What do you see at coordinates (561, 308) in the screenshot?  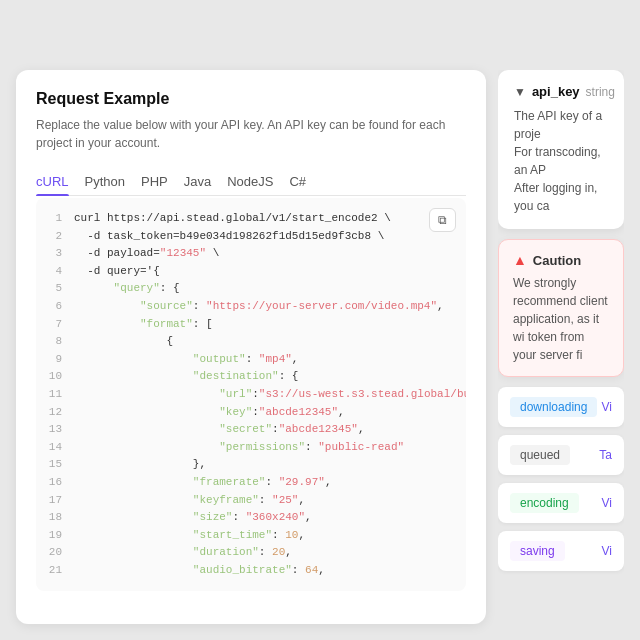 I see `caution-box: ▲ Caution We strongly recommend client a…` at bounding box center [561, 308].